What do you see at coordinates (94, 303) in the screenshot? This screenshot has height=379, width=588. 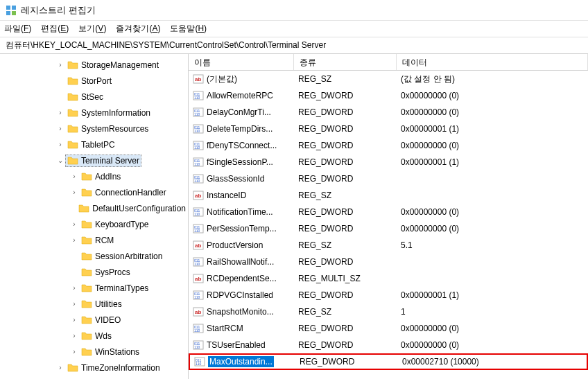 I see `tree-item: ›Utilities` at bounding box center [94, 303].